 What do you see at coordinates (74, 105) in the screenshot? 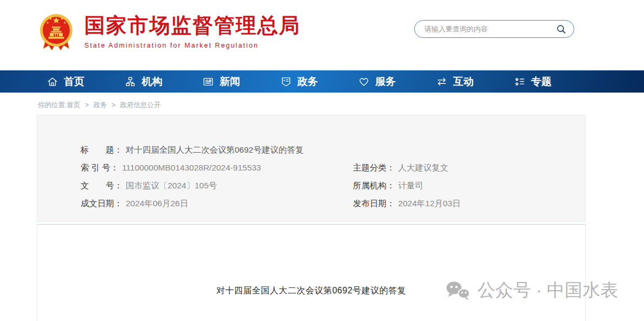
I see `breadcrumb-home: 首页` at bounding box center [74, 105].